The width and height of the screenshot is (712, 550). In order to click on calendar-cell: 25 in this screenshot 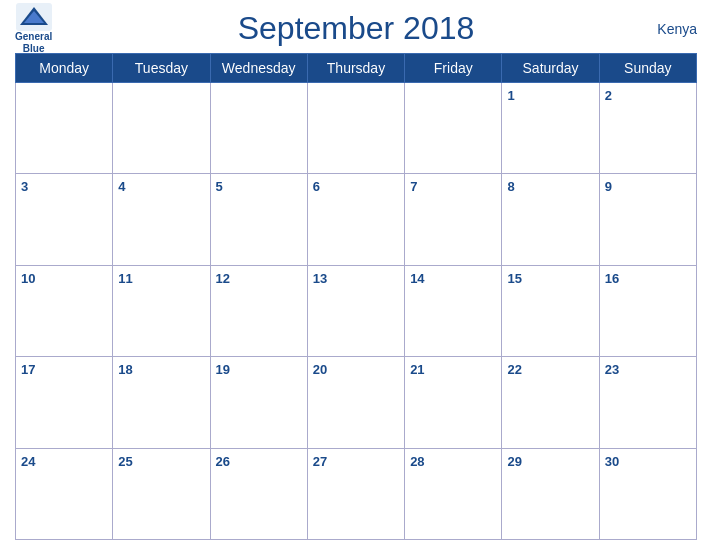, I will do `click(162, 494)`.